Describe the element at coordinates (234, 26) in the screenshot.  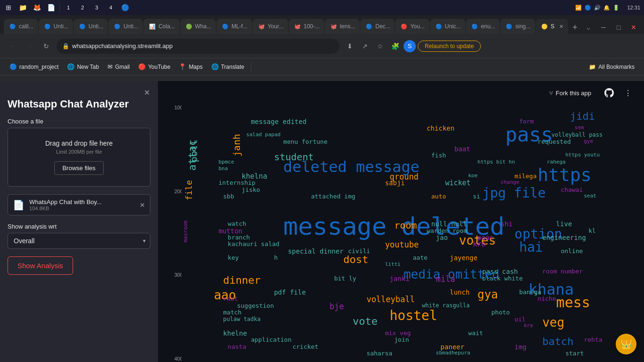
I see `tab-ml: 🔵 ML-f...` at that location.